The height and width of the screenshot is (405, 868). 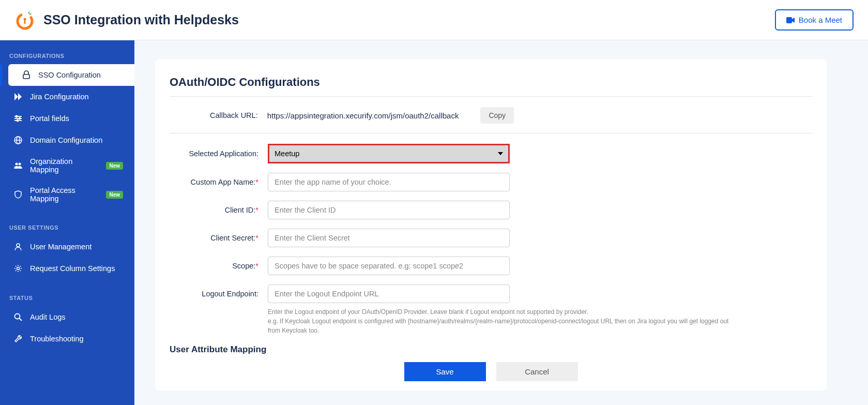 What do you see at coordinates (66, 247) in the screenshot?
I see `sidebar-item-user-mgmt: User Management` at bounding box center [66, 247].